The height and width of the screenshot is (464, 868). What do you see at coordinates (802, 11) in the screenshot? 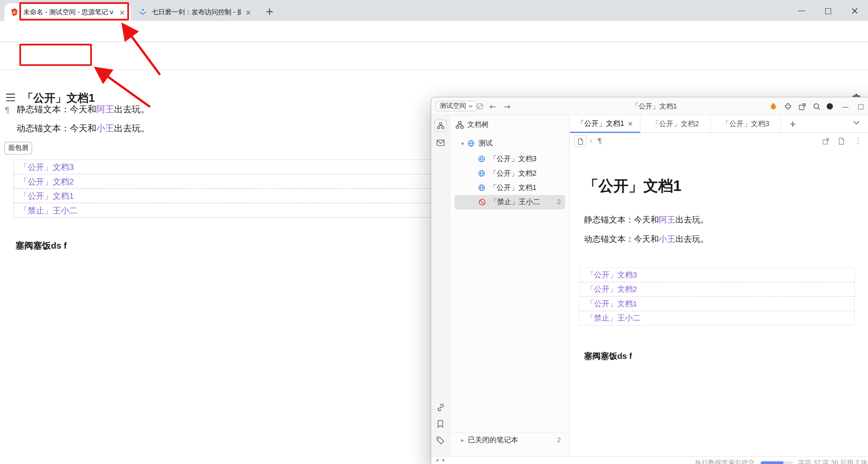
I see `window-minimize-button: —` at bounding box center [802, 11].